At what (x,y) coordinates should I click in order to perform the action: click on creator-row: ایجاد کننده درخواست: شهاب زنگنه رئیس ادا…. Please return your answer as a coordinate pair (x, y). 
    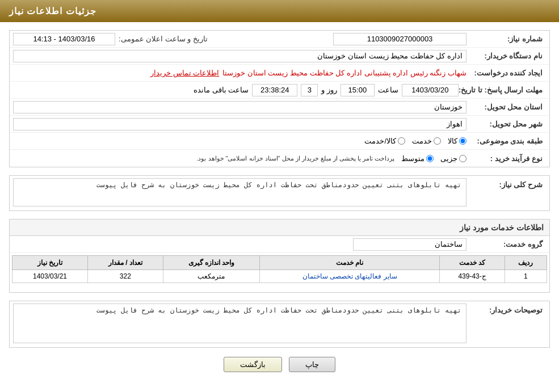
    Looking at the image, I should click on (279, 73).